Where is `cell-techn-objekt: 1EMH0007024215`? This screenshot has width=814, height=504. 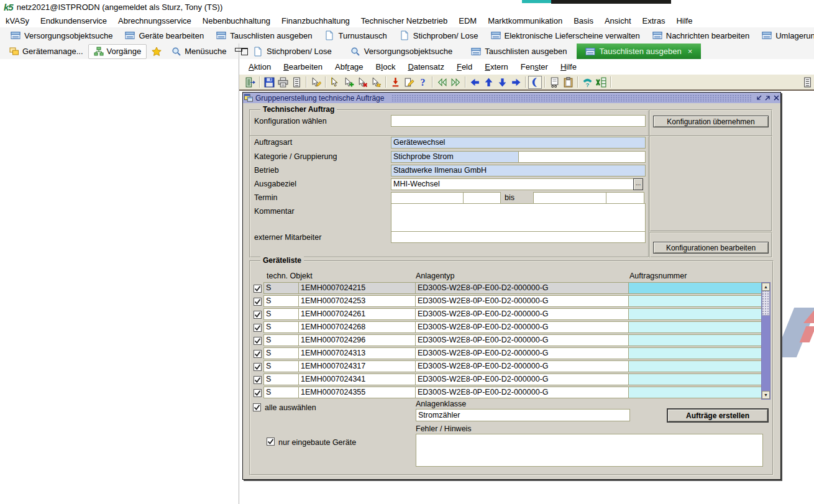 cell-techn-objekt: 1EMH0007024215 is located at coordinates (359, 288).